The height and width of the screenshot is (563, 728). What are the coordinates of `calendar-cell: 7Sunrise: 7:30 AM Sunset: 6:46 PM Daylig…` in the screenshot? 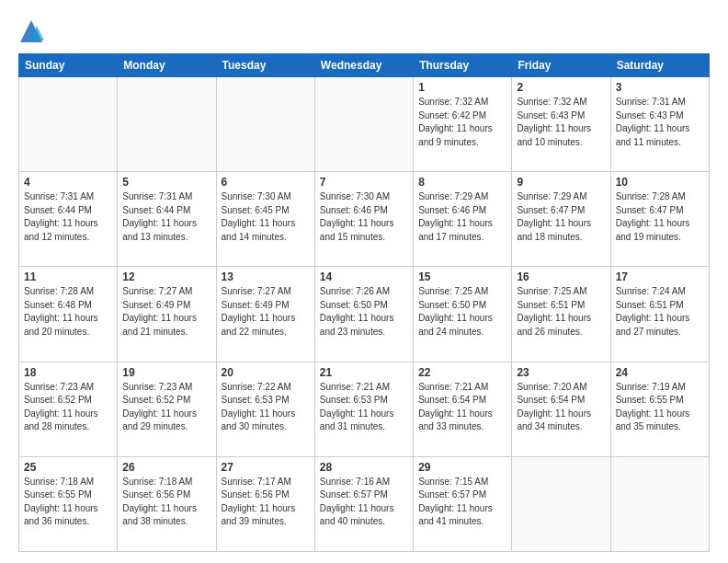 It's located at (364, 219).